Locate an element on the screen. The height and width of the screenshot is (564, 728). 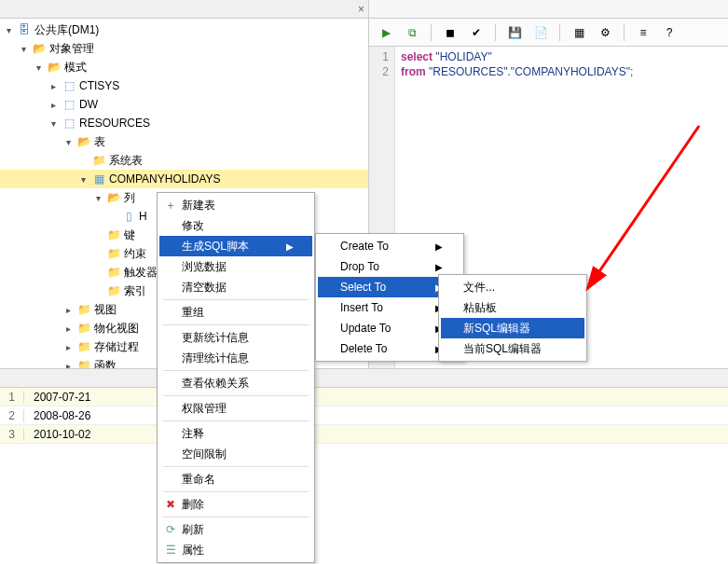
row-cell: 2007-07-21 is located at coordinates (62, 397).